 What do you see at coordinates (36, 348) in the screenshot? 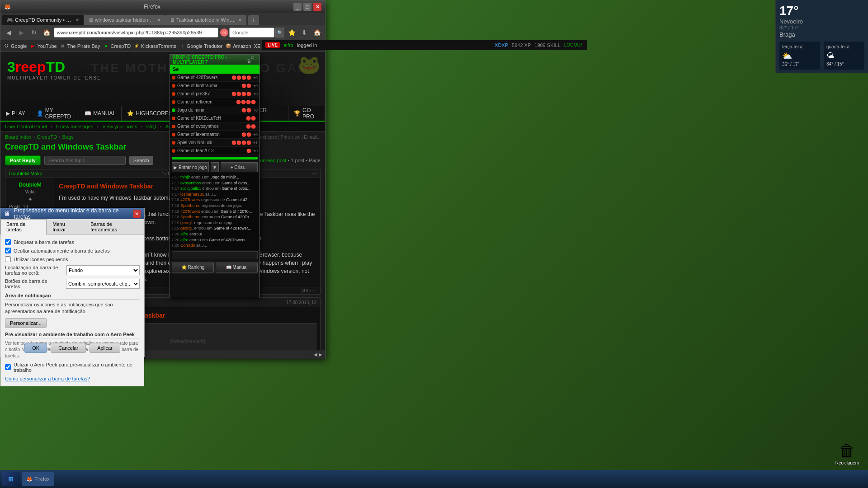
I see `ok-button: OK` at bounding box center [36, 348].